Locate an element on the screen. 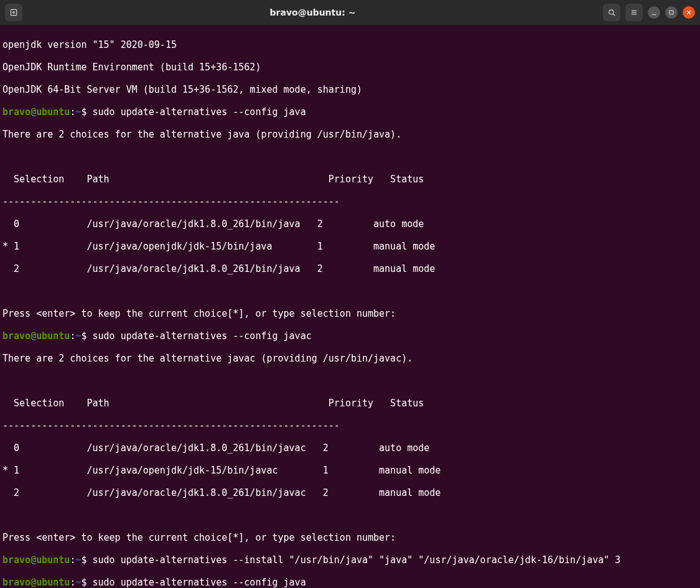  table-row: * 1 /usr/java/openjdk/jdk-15/bin/javac 1… is located at coordinates (350, 470).